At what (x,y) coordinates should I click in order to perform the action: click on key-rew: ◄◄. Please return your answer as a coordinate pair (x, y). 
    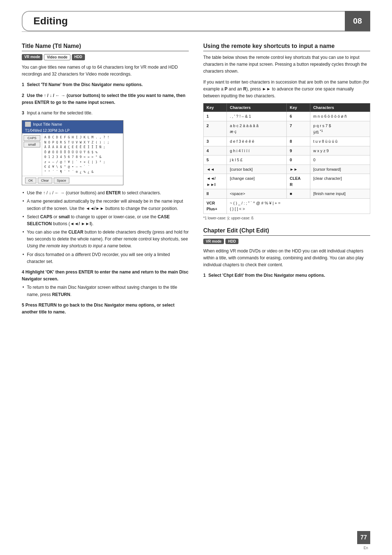
    Looking at the image, I should click on (215, 169).